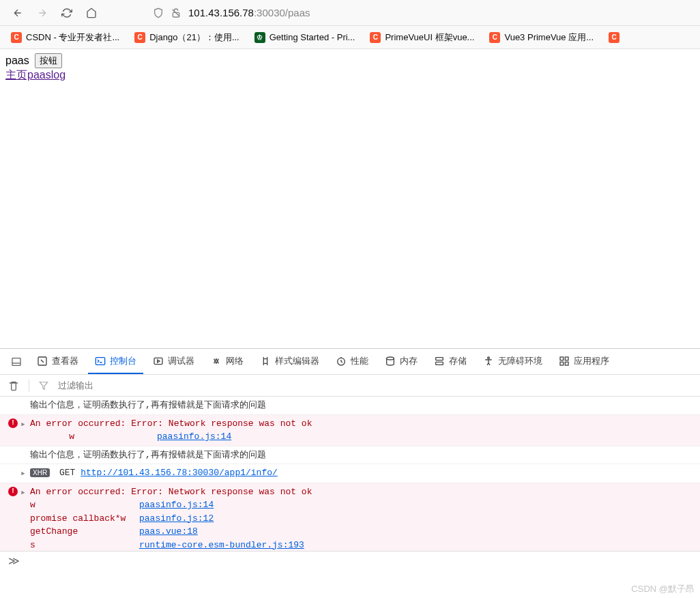 The height and width of the screenshot is (598, 700). I want to click on tab-application: 应用程序, so click(584, 362).